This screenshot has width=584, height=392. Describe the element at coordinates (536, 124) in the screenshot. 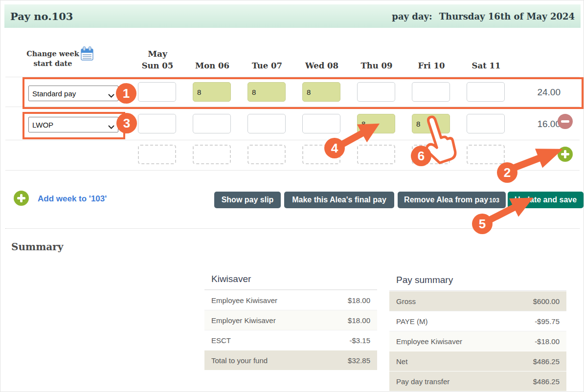

I see `row2-total: 16.00` at that location.